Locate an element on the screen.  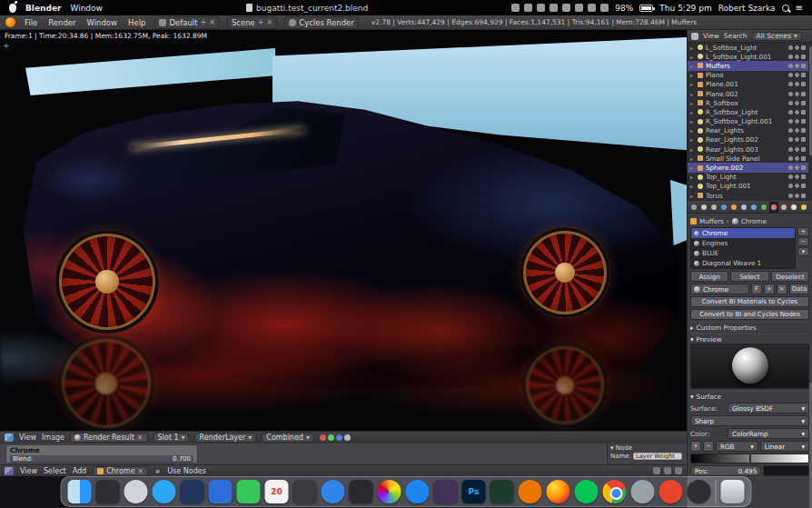
dock-calendar-icon: 20 is located at coordinates (277, 492).